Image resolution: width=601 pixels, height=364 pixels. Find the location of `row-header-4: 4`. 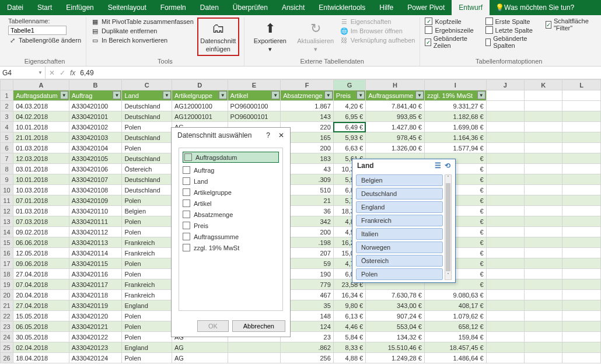

row-header-4: 4 is located at coordinates (7, 127).